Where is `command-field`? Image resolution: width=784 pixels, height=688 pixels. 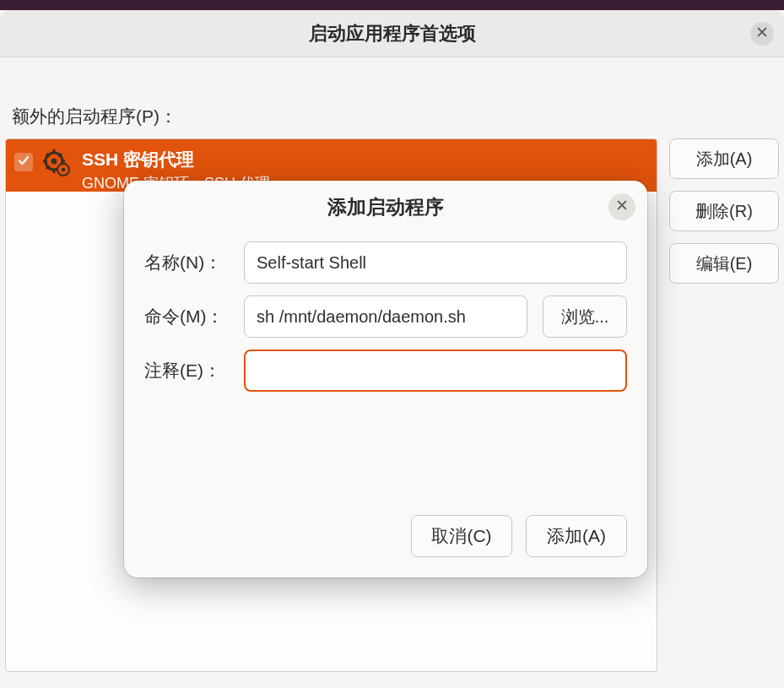 command-field is located at coordinates (386, 317).